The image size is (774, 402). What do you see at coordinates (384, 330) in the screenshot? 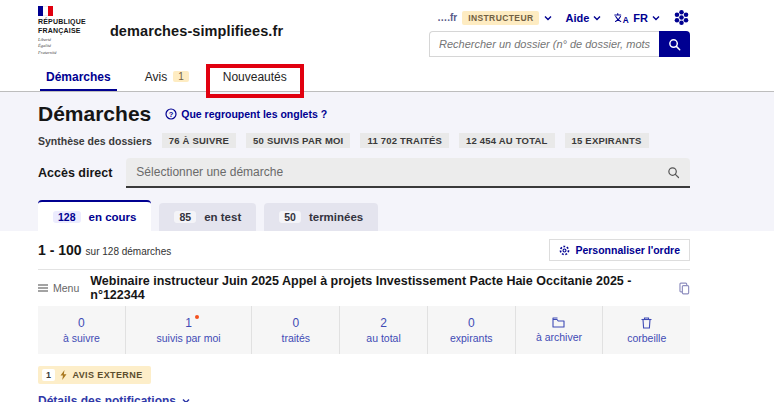
I see `stat-au-total: 2 au total` at bounding box center [384, 330].